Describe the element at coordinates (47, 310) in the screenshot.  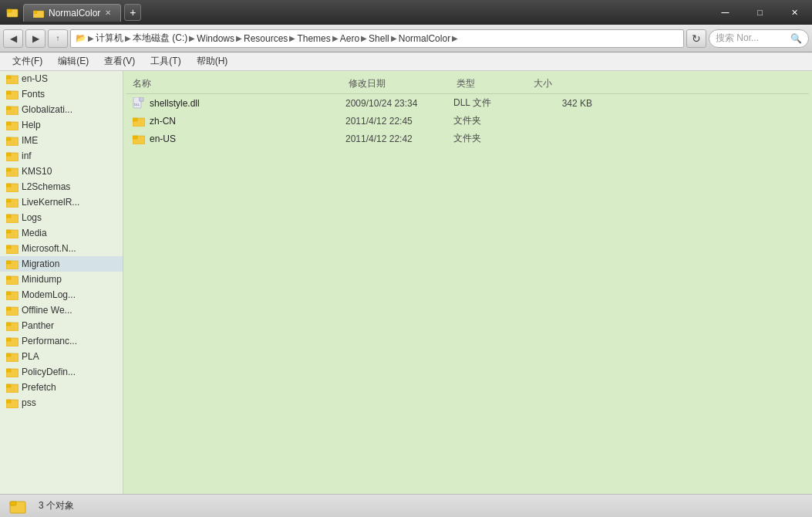
I see `sidebar-label-offlineweb: Offline We...` at that location.